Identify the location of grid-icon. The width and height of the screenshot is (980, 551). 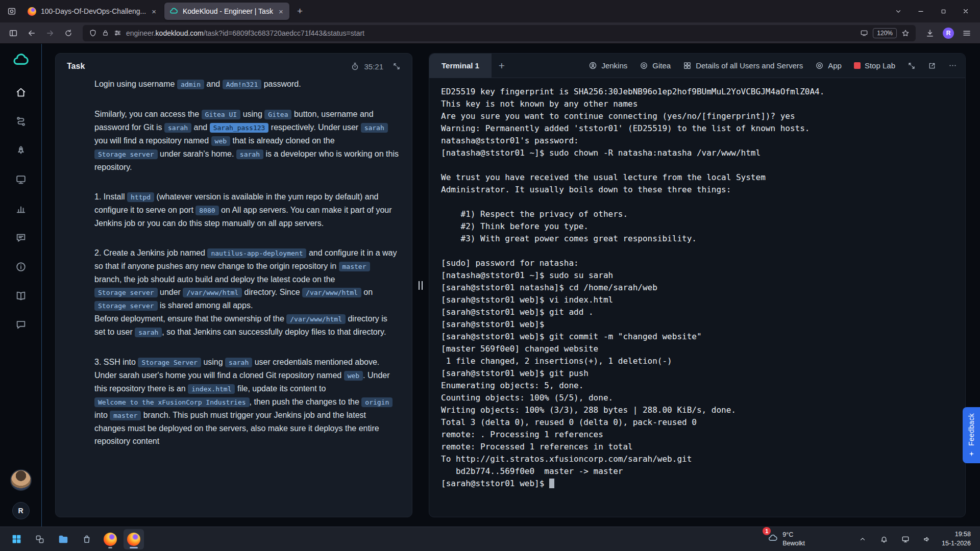
(687, 65).